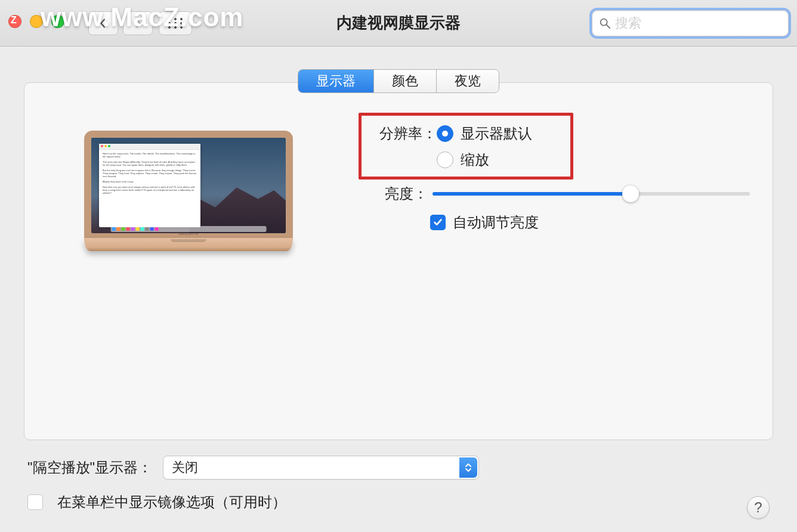  I want to click on auto-brightness-label: 自动调节亮度, so click(496, 222).